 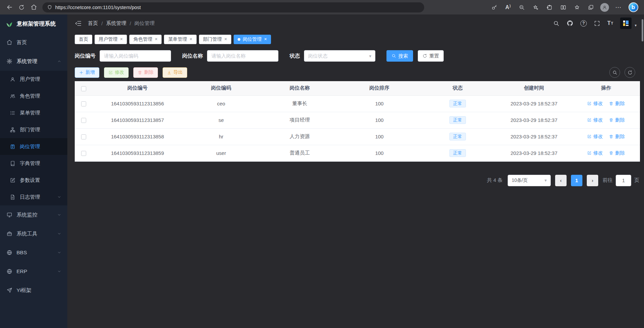 What do you see at coordinates (34, 130) in the screenshot?
I see `sidebar-item-dept-mgmt: 部门管理` at bounding box center [34, 130].